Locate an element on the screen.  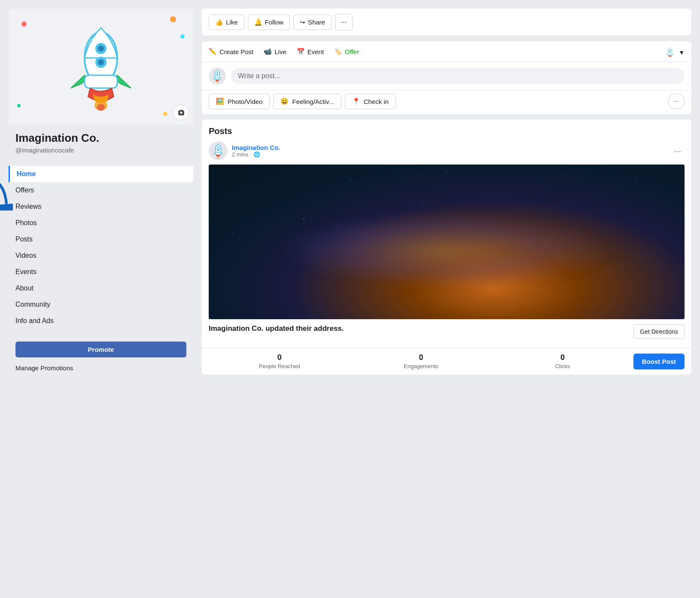
post-author-name: Imagination Co. is located at coordinates (256, 148).